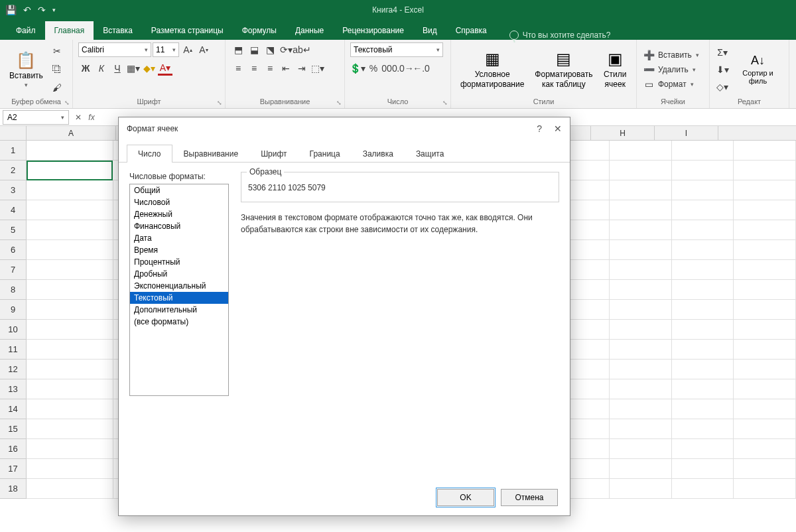  I want to click on row-header: 2, so click(13, 170).